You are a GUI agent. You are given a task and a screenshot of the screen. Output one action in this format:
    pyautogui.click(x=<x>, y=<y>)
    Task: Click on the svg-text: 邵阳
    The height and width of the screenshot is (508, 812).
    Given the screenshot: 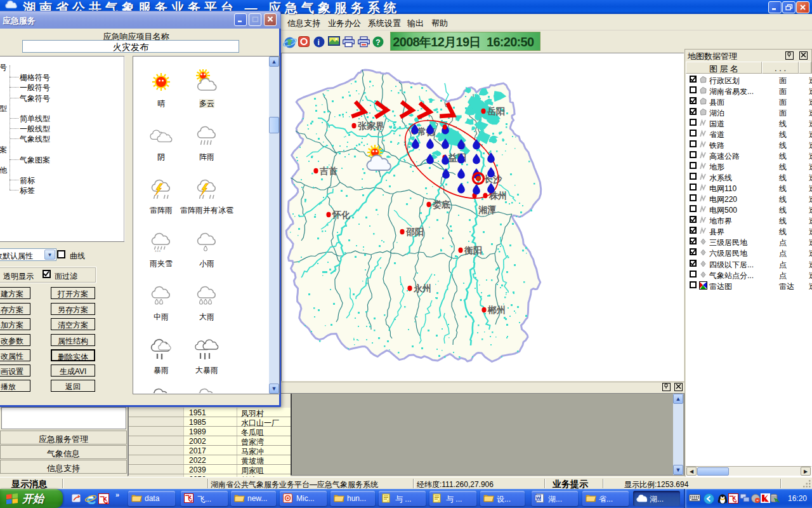 What is the action you would take?
    pyautogui.click(x=415, y=232)
    